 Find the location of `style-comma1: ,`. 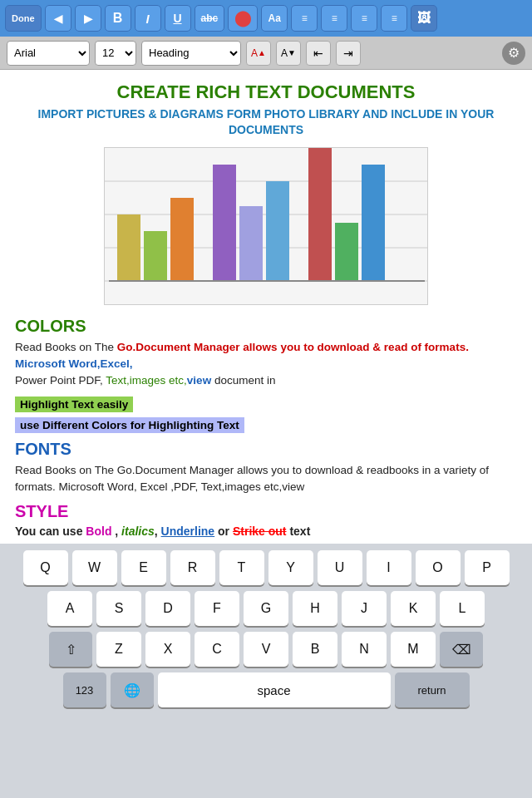

style-comma1: , is located at coordinates (116, 531).